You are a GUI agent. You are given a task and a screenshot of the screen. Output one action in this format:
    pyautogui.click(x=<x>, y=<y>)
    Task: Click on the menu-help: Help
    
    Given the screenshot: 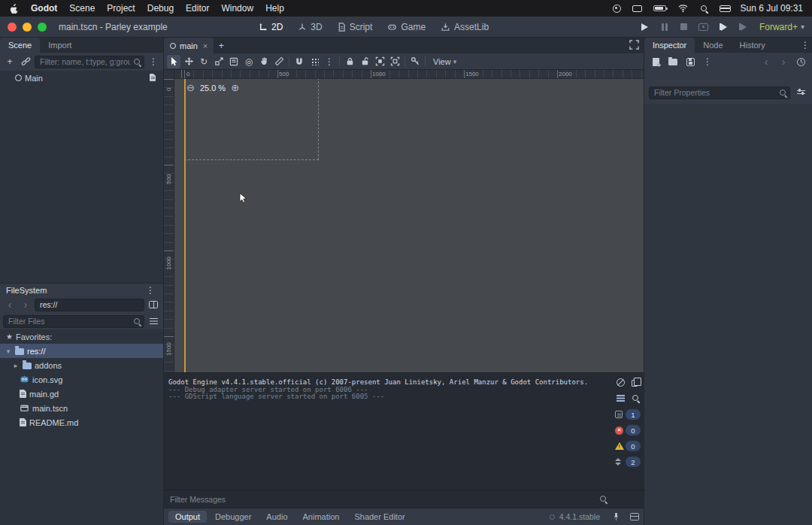 What is the action you would take?
    pyautogui.click(x=275, y=8)
    